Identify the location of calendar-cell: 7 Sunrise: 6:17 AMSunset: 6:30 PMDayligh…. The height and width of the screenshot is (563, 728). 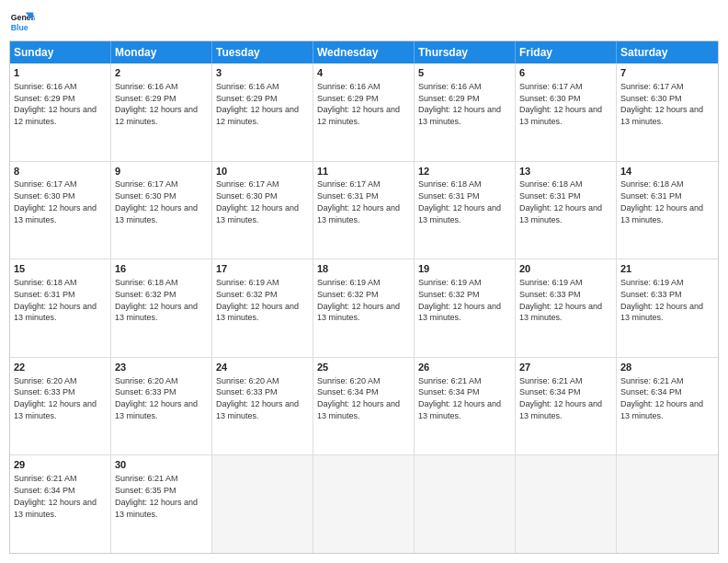
(667, 112).